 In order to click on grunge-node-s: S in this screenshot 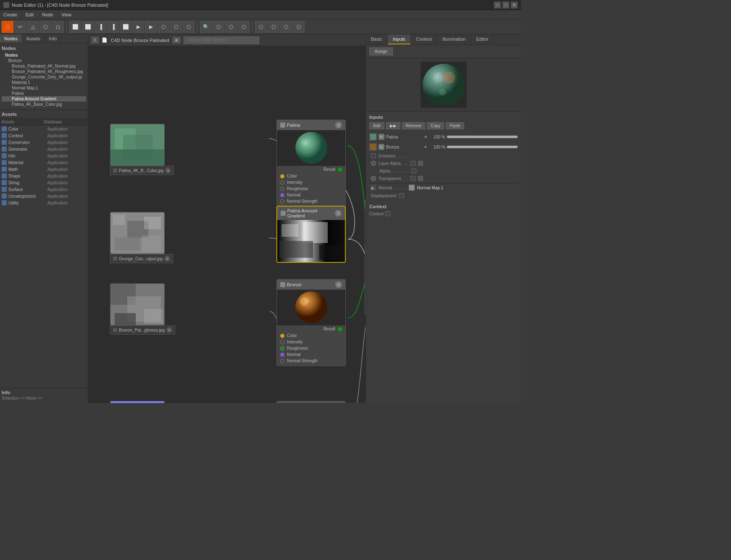, I will do `click(167, 259)`.